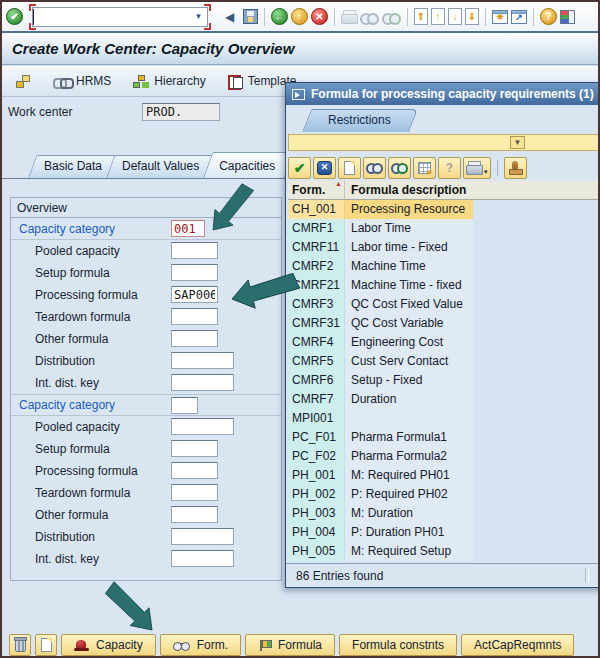 The image size is (600, 658). I want to click on customize-icon, so click(568, 17).